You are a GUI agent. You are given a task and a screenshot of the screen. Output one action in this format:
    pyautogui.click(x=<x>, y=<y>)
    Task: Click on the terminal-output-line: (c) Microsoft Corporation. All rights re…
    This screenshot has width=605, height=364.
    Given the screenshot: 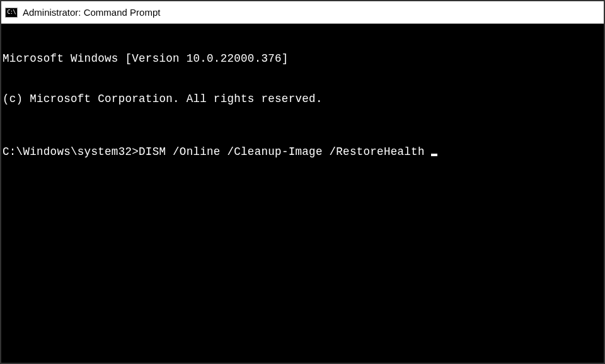 What is the action you would take?
    pyautogui.click(x=302, y=100)
    